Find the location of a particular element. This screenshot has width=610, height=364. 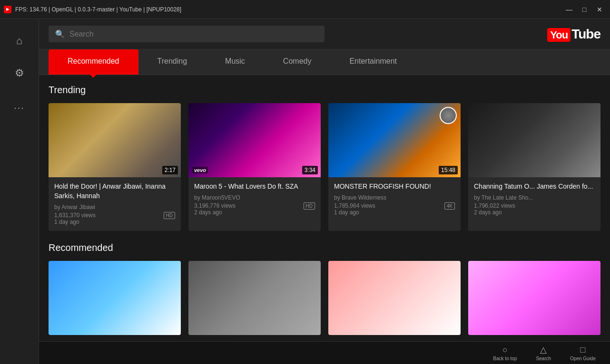

video-channel: by The Late Late Sho... is located at coordinates (534, 198).